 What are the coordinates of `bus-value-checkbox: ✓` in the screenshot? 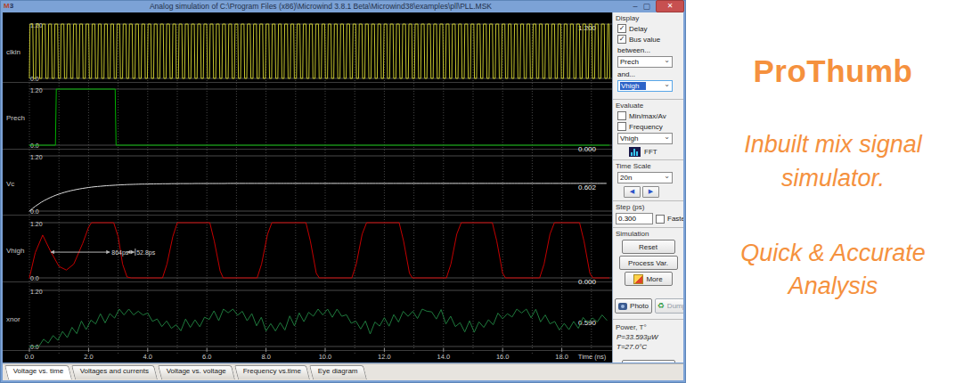 It's located at (622, 39).